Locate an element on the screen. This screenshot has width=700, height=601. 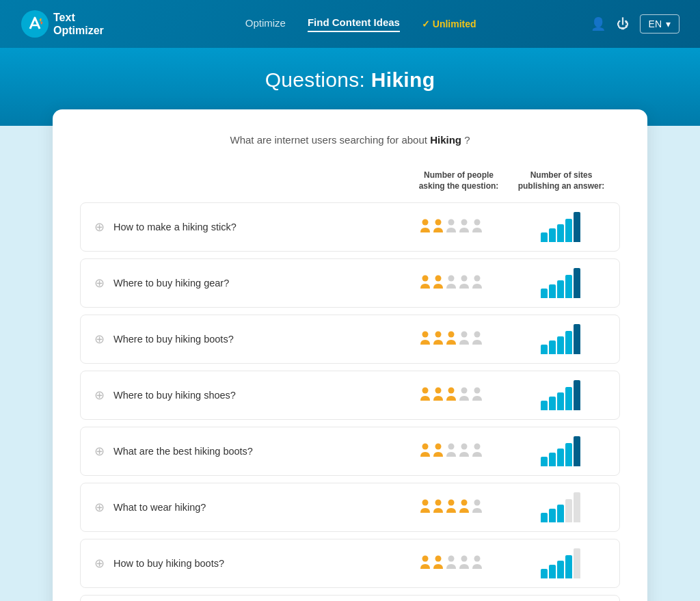
language-button: EN ▾ is located at coordinates (660, 24).